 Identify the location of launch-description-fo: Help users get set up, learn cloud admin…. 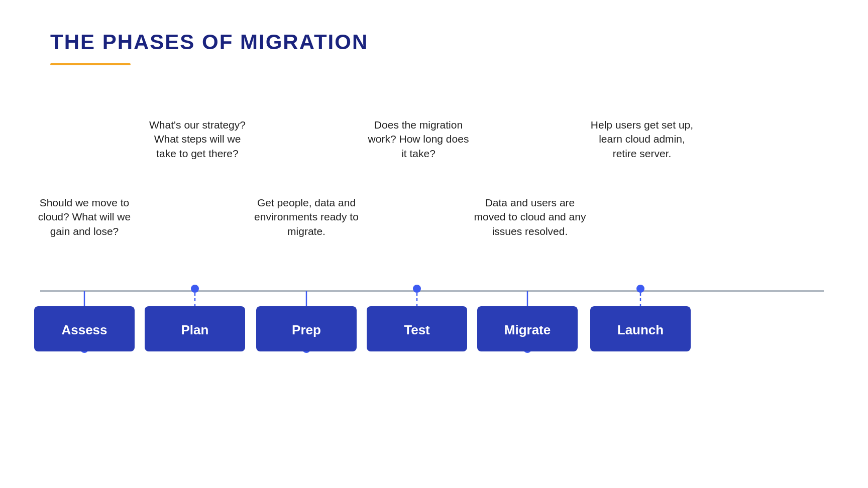
(642, 173).